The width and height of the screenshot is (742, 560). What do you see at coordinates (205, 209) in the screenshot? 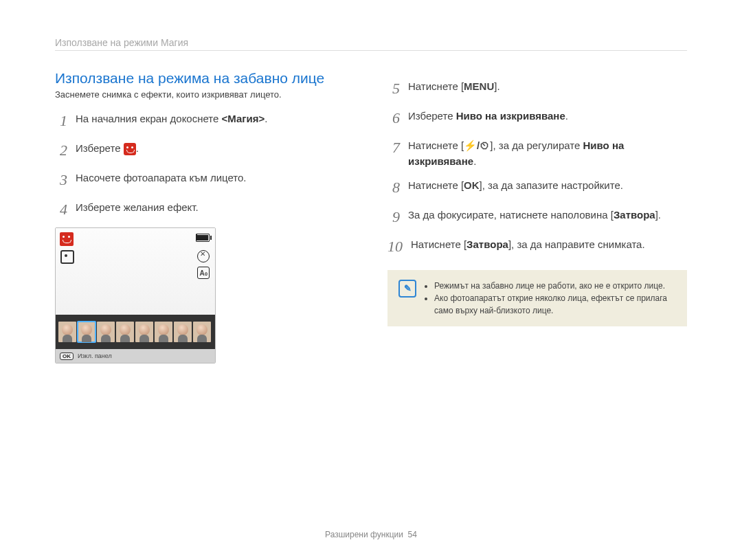
I see `step-4: 4 Изберете желания ефект.` at bounding box center [205, 209].